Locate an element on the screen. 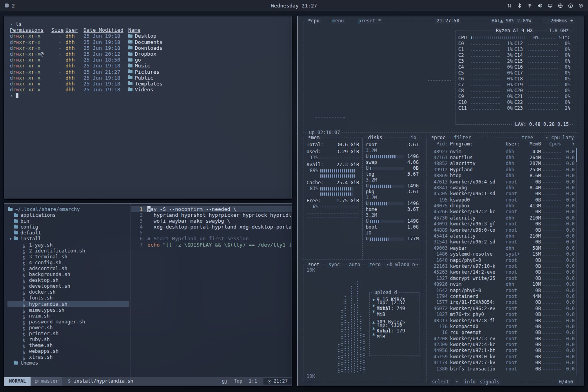  signals-button: signals is located at coordinates (490, 382).